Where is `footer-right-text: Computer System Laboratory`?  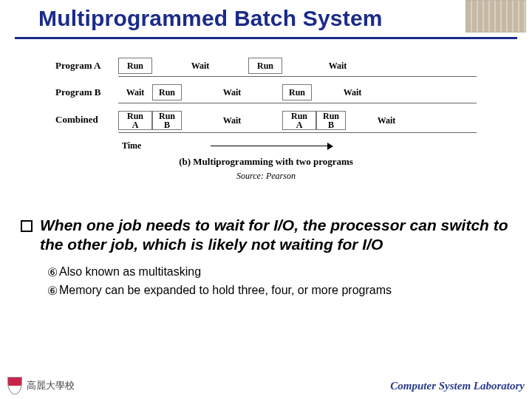
footer-right-text: Computer System Laboratory is located at coordinates (457, 386).